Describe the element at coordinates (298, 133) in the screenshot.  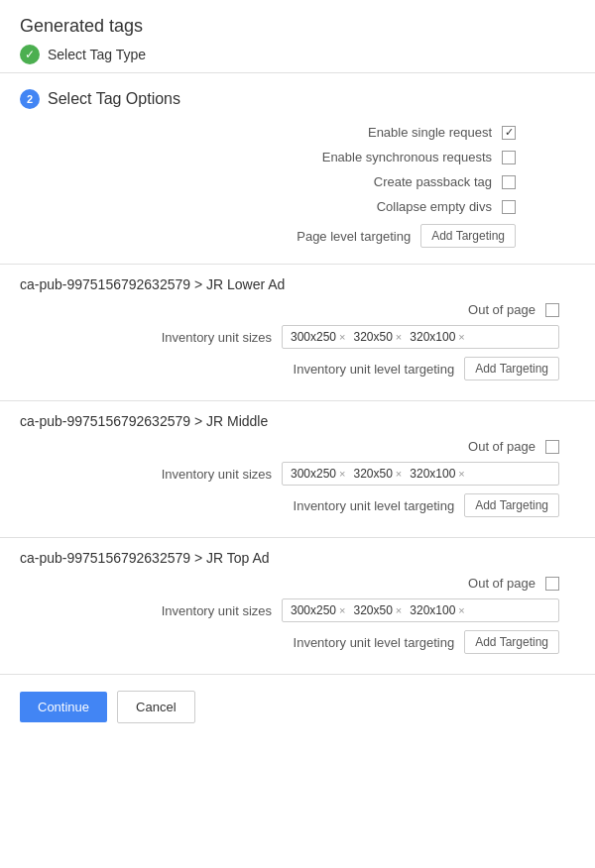
I see `enable-single-request-row: Enable single request` at that location.